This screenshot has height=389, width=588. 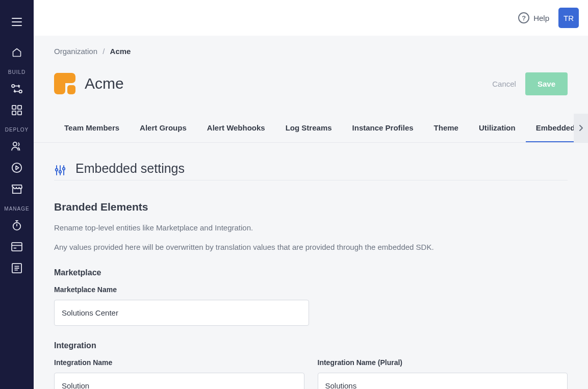 What do you see at coordinates (17, 225) in the screenshot?
I see `sidebar-item-executions` at bounding box center [17, 225].